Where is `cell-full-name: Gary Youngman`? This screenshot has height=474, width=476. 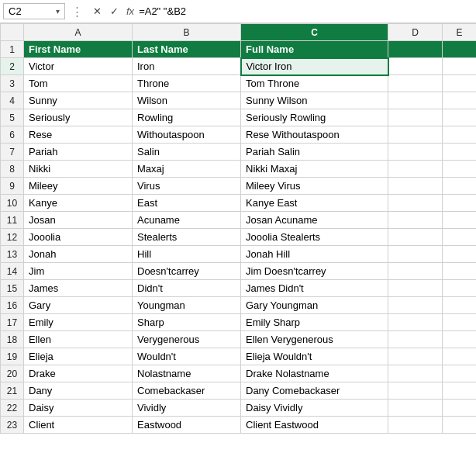
cell-full-name: Gary Youngman is located at coordinates (315, 306).